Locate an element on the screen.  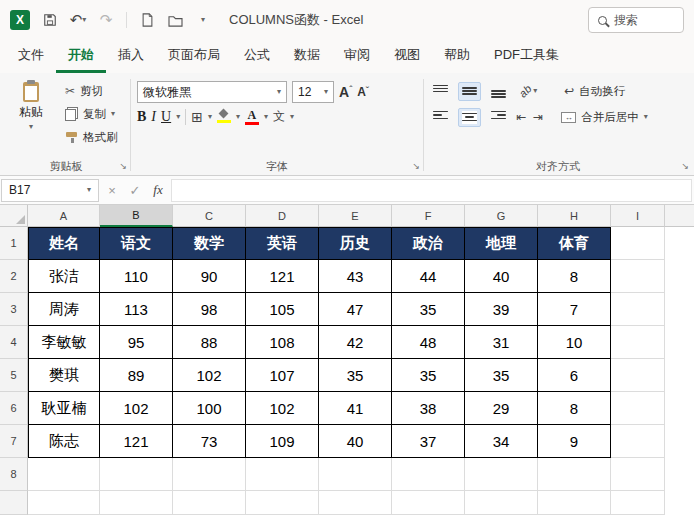
excel-logo-icon: X is located at coordinates (20, 20).